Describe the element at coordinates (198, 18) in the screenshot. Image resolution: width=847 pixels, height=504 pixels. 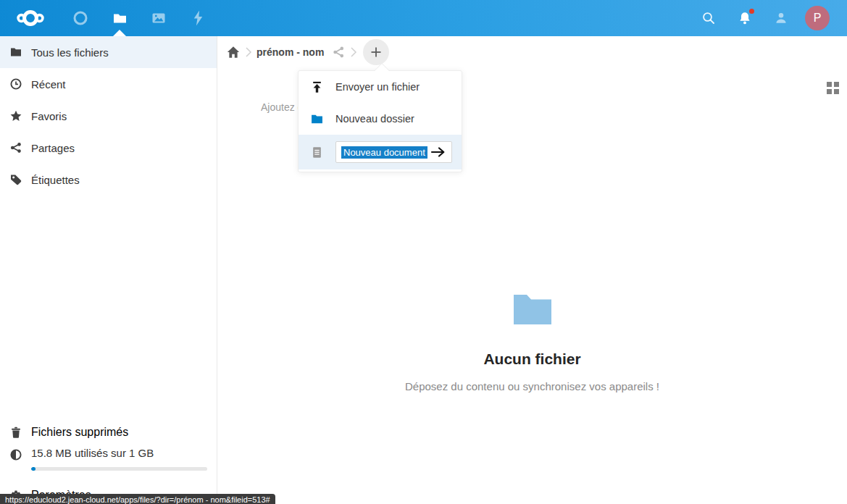
I see `app-activity` at that location.